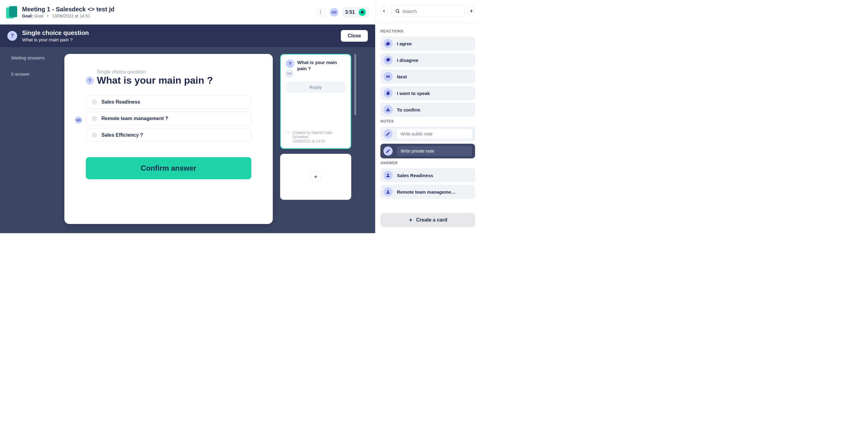 The image size is (868, 421). Describe the element at coordinates (321, 66) in the screenshot. I see `feed-question-text: What is your main pain ?` at that location.